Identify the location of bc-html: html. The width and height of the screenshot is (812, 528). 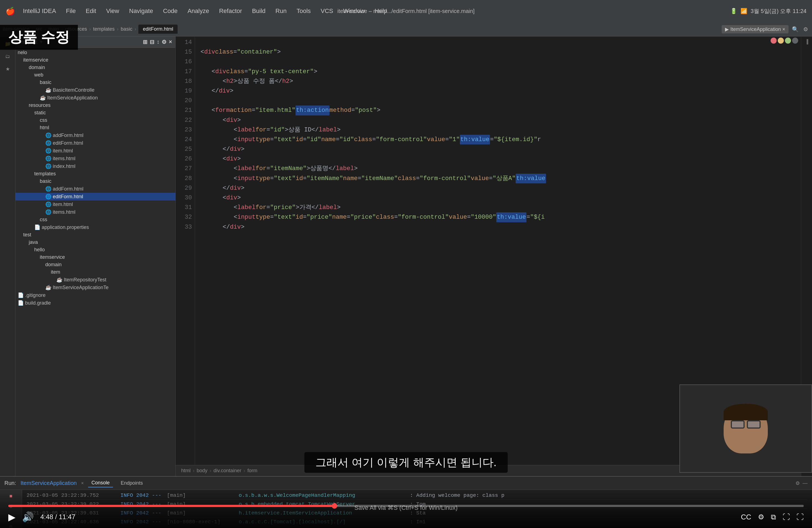
(186, 471).